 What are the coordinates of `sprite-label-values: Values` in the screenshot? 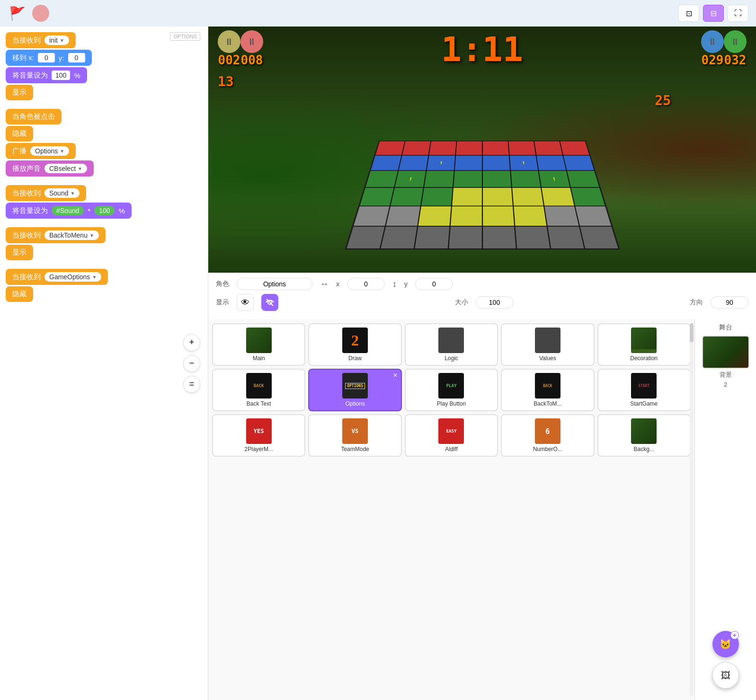 It's located at (548, 358).